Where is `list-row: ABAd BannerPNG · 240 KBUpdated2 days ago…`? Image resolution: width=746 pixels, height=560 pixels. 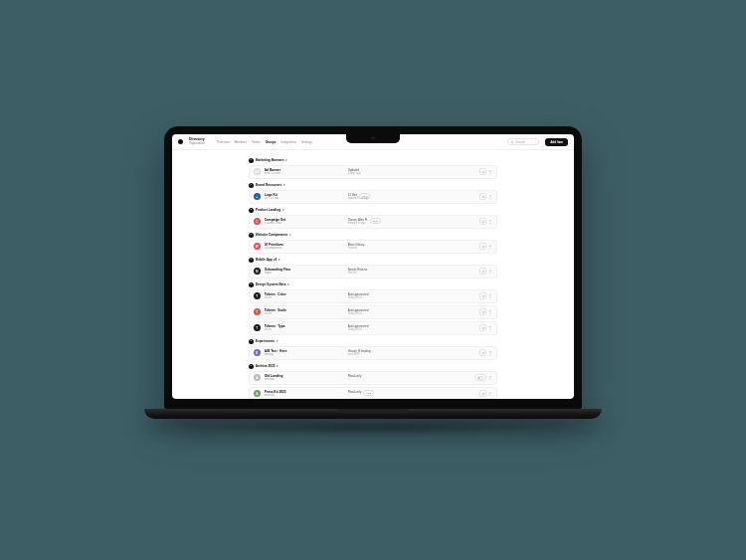
list-row: ABAd BannerPNG · 240 KBUpdated2 days ago… is located at coordinates (373, 172).